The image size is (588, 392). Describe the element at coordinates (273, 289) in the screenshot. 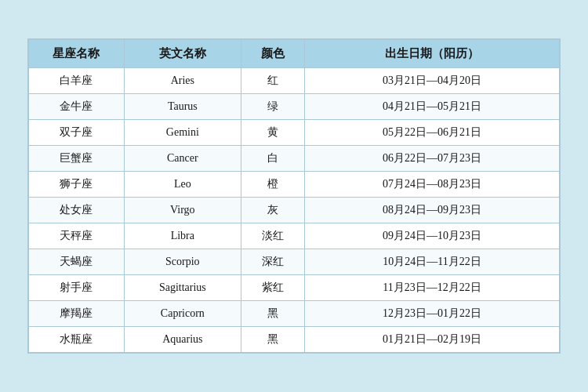

I see `cell-color: 紫红` at that location.